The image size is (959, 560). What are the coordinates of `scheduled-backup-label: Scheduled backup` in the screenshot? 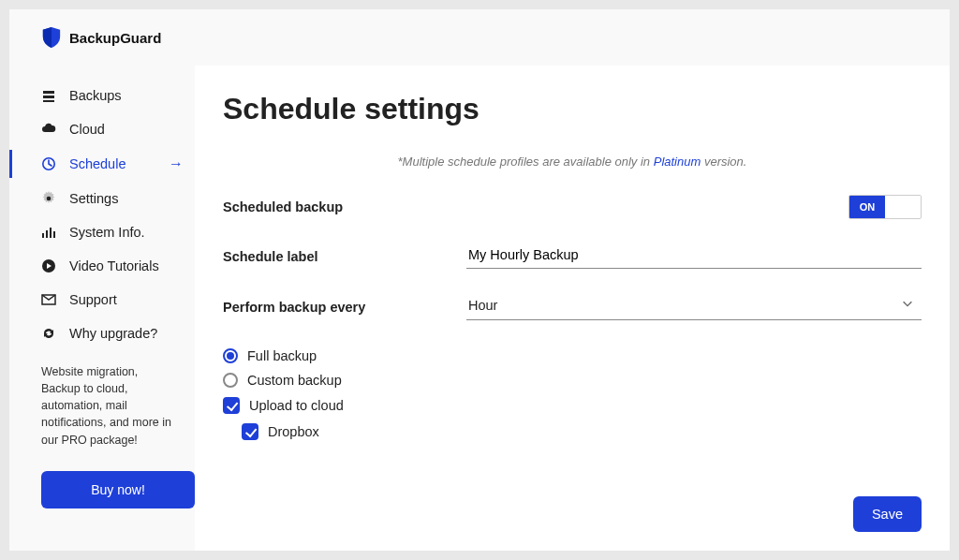 It's located at (345, 207).